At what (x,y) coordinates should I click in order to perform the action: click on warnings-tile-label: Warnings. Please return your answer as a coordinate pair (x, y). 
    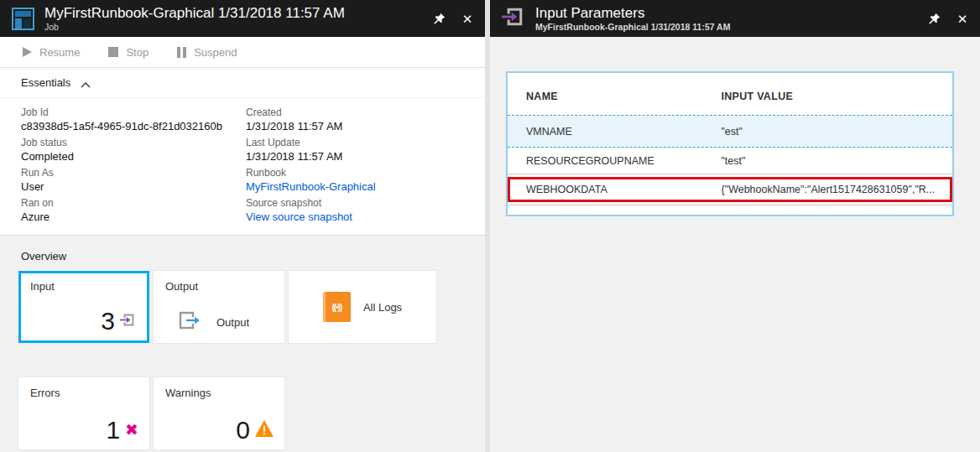
    Looking at the image, I should click on (188, 392).